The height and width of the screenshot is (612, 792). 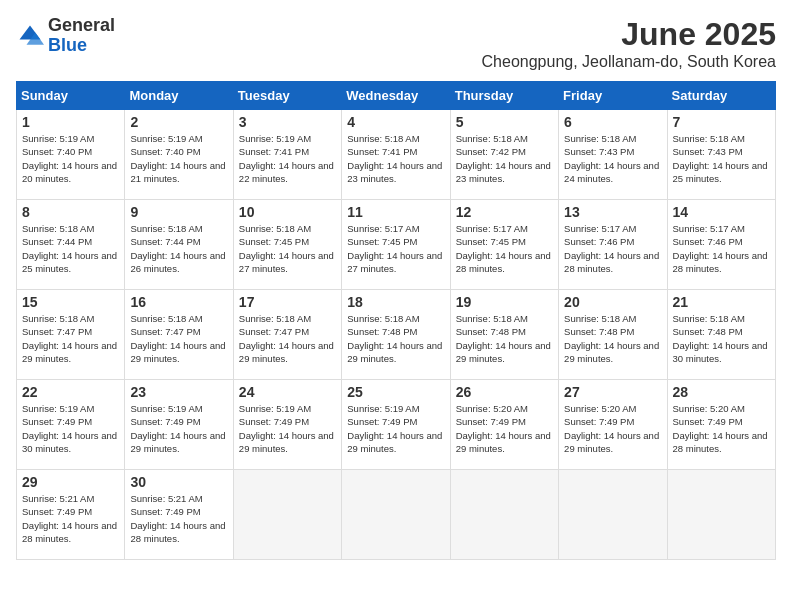 What do you see at coordinates (396, 158) in the screenshot?
I see `day-info: Sunrise: 5:18 AM Sunset: 7:41 PM Dayligh…` at bounding box center [396, 158].